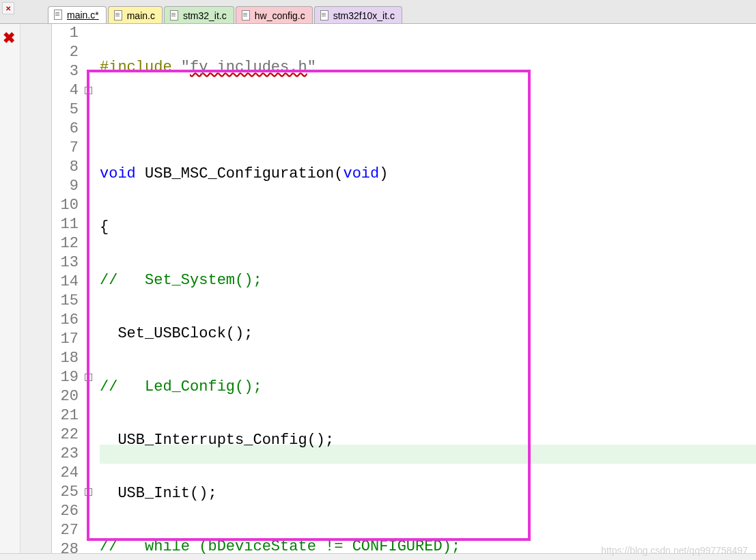  What do you see at coordinates (66, 129) in the screenshot?
I see `line-number: 6` at bounding box center [66, 129].